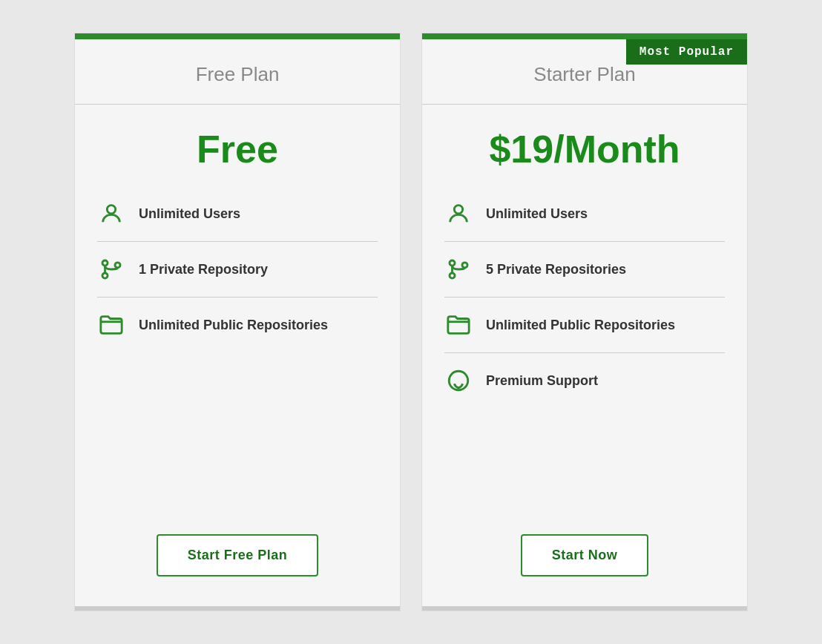 The height and width of the screenshot is (644, 822). Describe the element at coordinates (458, 381) in the screenshot. I see `chat-icon` at that location.